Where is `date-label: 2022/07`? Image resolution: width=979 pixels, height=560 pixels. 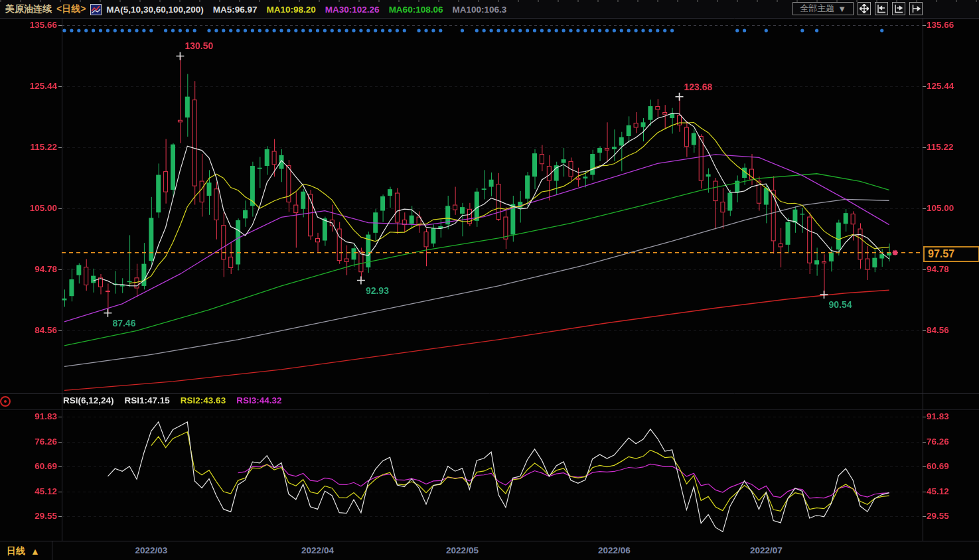
date-label: 2022/07 is located at coordinates (766, 551).